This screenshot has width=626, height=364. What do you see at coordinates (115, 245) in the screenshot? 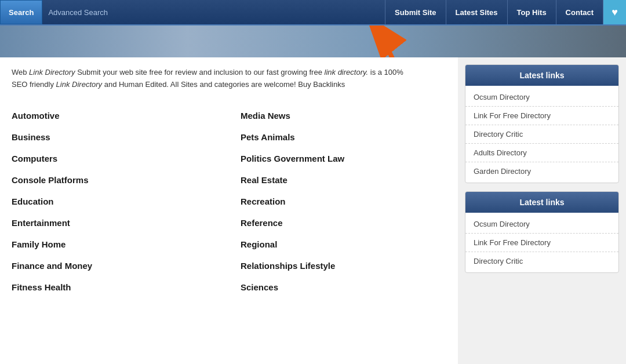
I see `category-item: Family Home` at bounding box center [115, 245].